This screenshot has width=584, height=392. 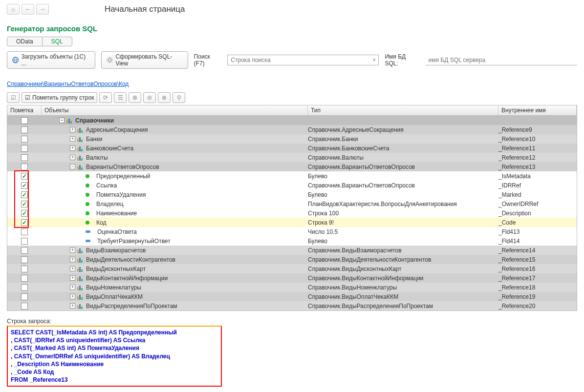 What do you see at coordinates (374, 60) in the screenshot?
I see `search-clear-button: ×` at bounding box center [374, 60].